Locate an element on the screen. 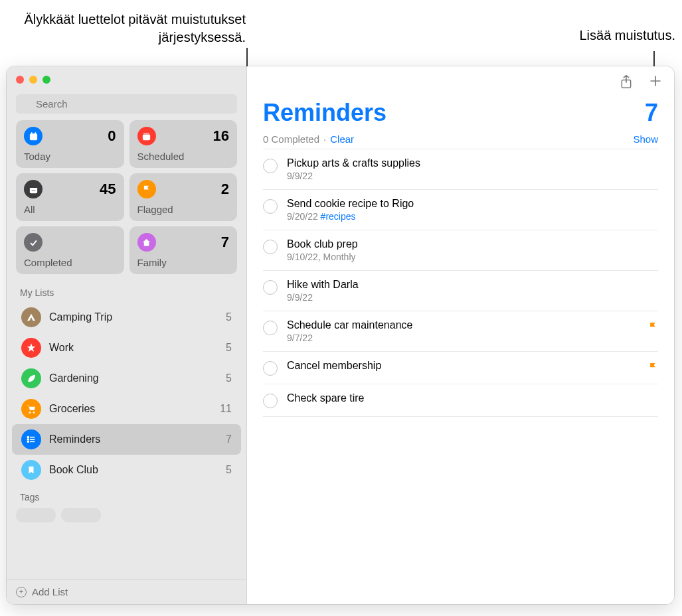 The image size is (682, 616). reminder-subtitle: 9/10/22, Monthly is located at coordinates (473, 257).